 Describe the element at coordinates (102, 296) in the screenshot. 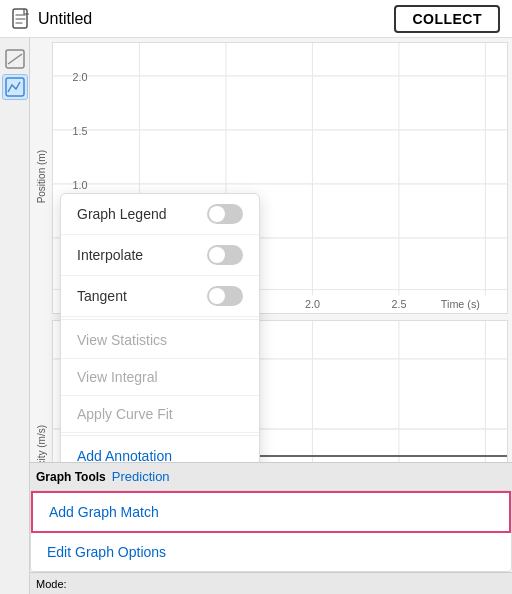

I see `tangent-label: Tangent` at that location.